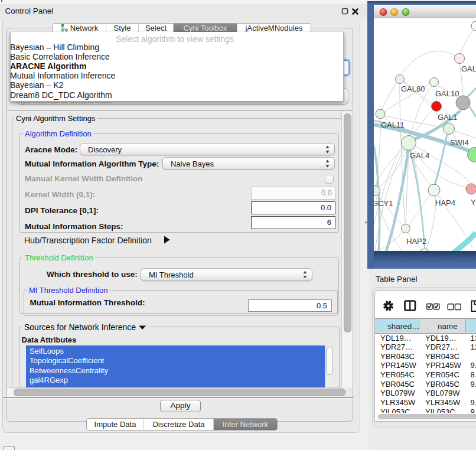 The image size is (476, 450). I want to click on svg-text: HAP4, so click(445, 203).